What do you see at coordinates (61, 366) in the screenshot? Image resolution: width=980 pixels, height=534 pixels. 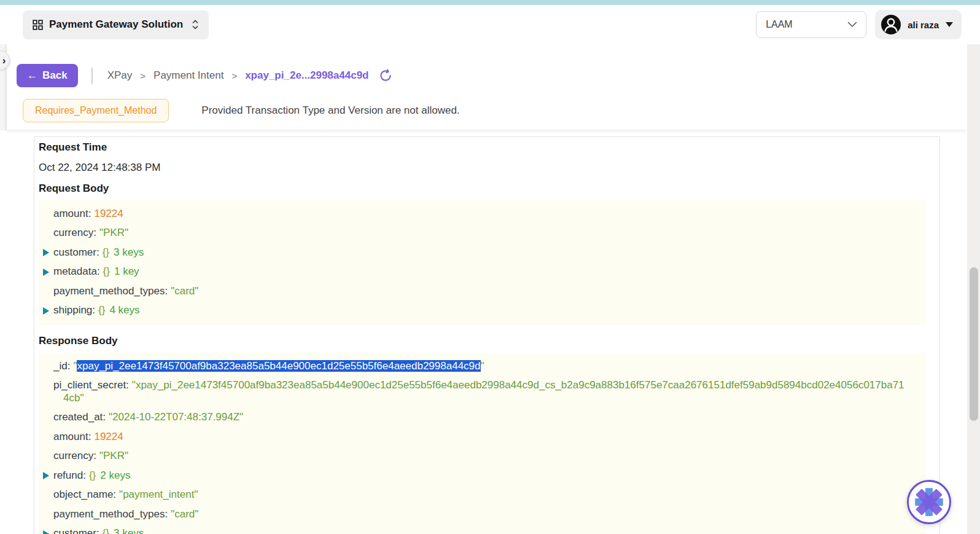 I see `json-key: _id:` at bounding box center [61, 366].